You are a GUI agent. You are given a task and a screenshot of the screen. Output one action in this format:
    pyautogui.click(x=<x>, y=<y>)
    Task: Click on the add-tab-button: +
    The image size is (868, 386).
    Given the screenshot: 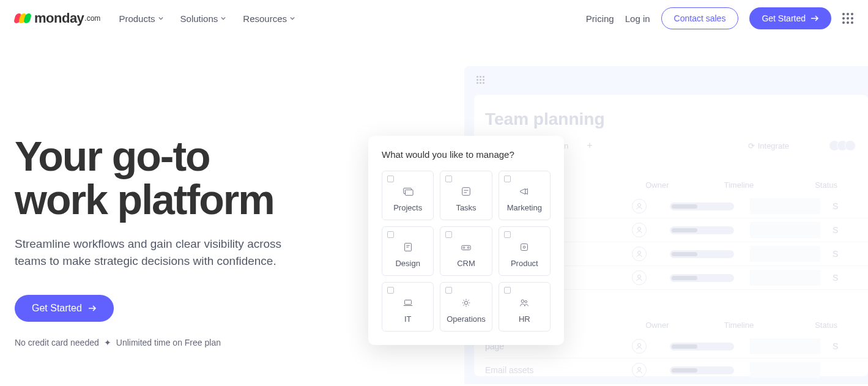 What is the action you would take?
    pyautogui.click(x=590, y=146)
    